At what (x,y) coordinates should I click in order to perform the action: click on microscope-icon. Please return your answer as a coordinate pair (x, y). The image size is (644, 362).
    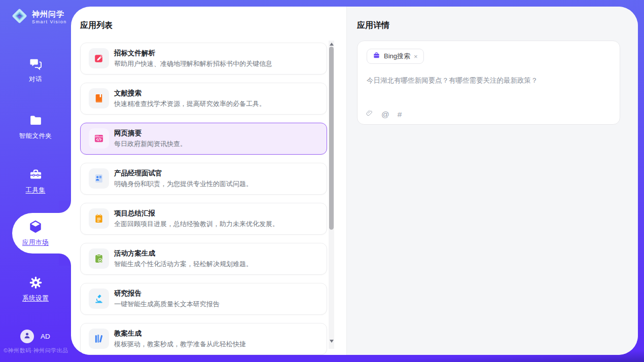
    Looking at the image, I should click on (99, 299).